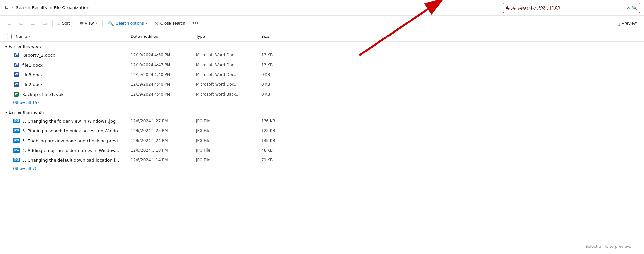  What do you see at coordinates (69, 121) in the screenshot?
I see `file-name: 7. Changing the folder view in Windows..…` at bounding box center [69, 121].